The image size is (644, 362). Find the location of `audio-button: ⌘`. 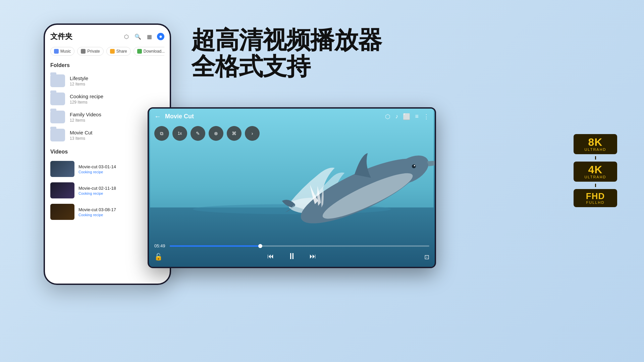

audio-button: ⌘ is located at coordinates (234, 133).